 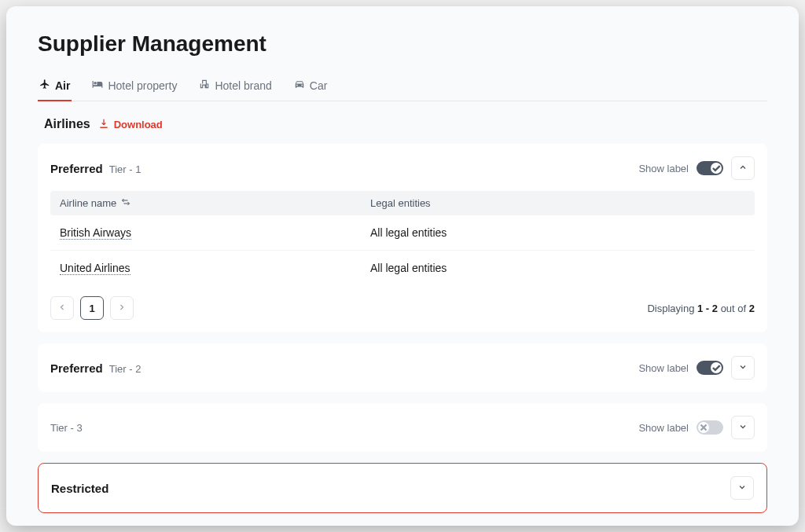 I want to click on tab-label: Air, so click(x=63, y=86).